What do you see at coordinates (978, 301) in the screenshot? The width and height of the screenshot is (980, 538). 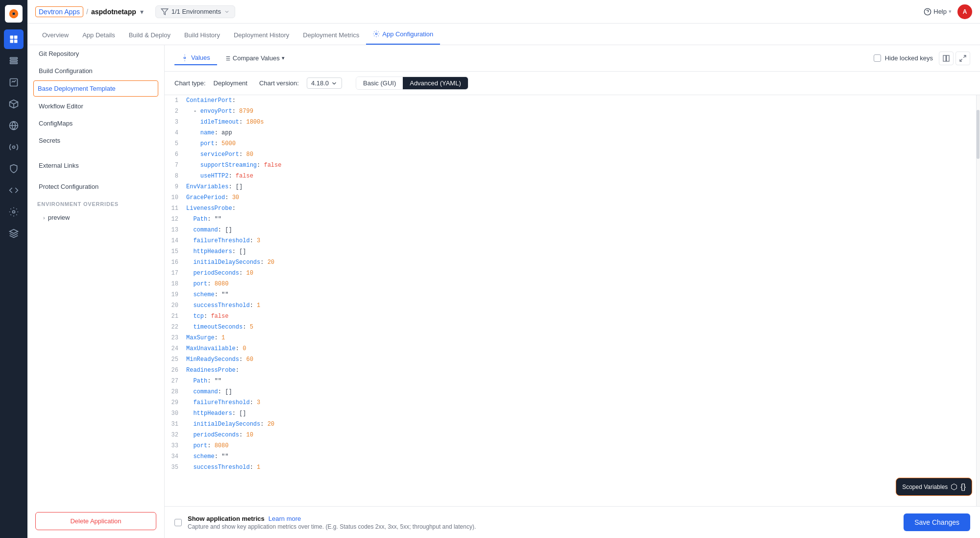 I see `scrollbar-track` at bounding box center [978, 301].